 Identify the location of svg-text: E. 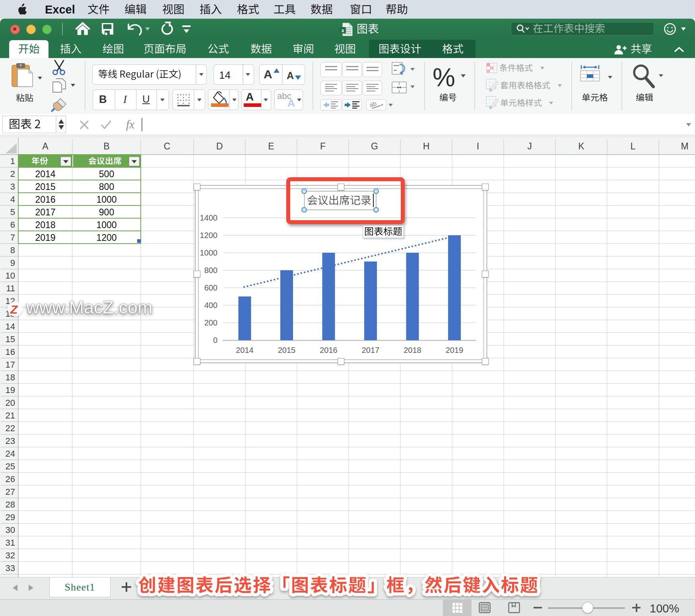
(271, 146).